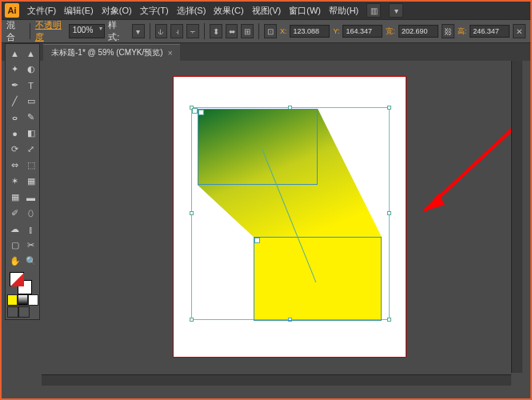 This screenshot has height=400, width=532. I want to click on pen-tool: ✒, so click(14, 85).